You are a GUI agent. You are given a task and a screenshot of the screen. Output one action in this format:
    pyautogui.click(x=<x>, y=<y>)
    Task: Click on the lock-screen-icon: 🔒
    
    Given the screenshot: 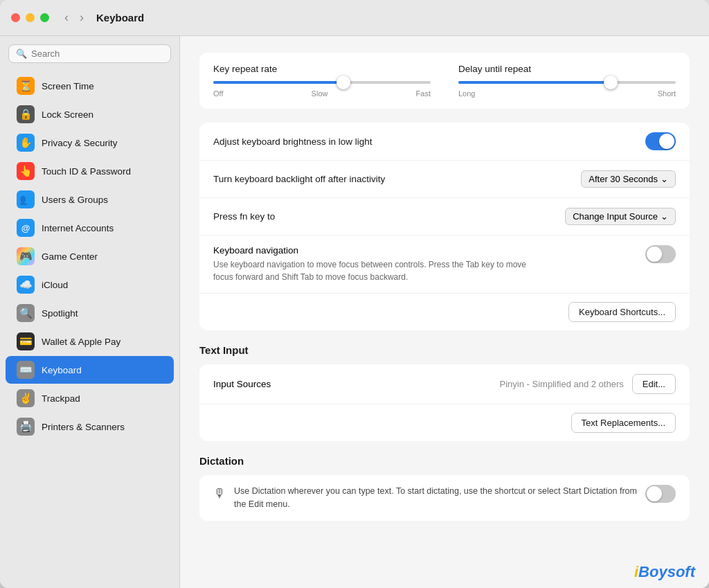 What is the action you would take?
    pyautogui.click(x=26, y=114)
    